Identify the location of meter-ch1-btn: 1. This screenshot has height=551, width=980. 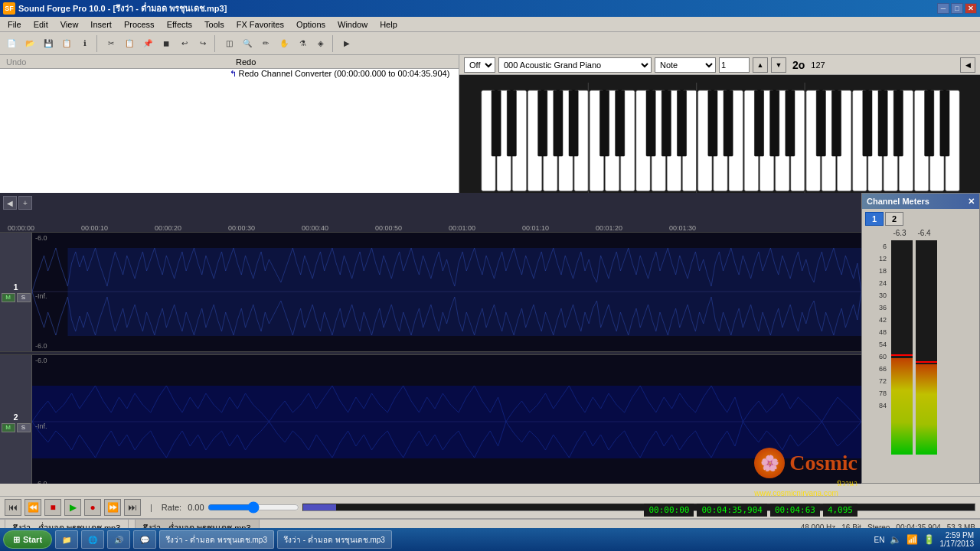
(874, 219).